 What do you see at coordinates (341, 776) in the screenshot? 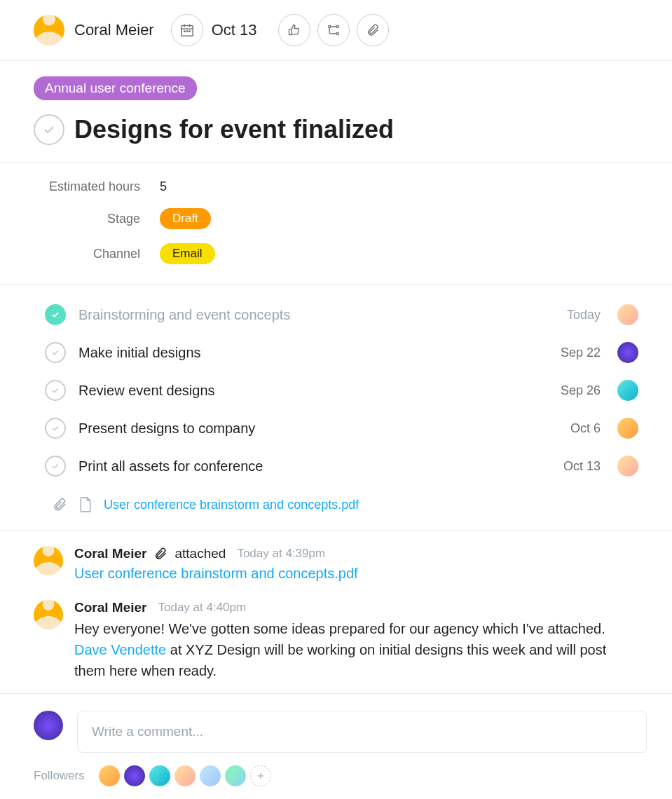
I see `followers-row: Followers` at bounding box center [341, 776].